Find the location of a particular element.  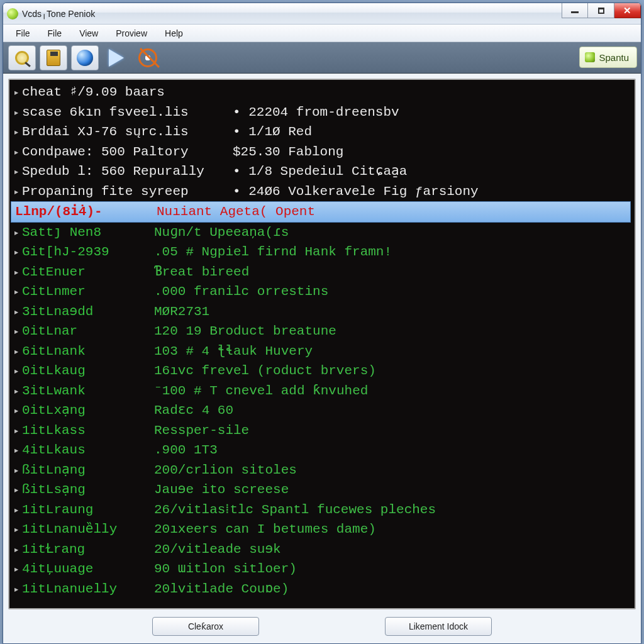

menu-file: File is located at coordinates (23, 33).